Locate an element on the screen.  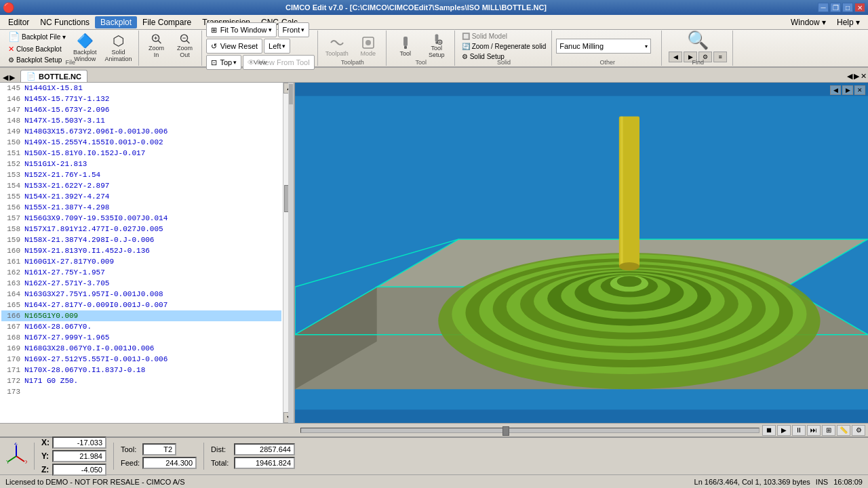
line-content-163: N162X-27.571Y-3.705 is located at coordinates (66, 283).